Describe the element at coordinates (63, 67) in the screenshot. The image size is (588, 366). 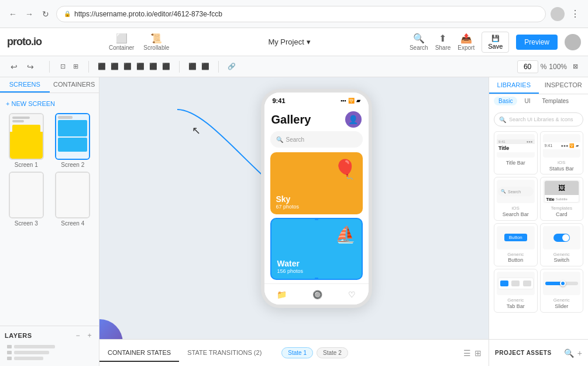
I see `resize-fit-button: ⊡` at that location.